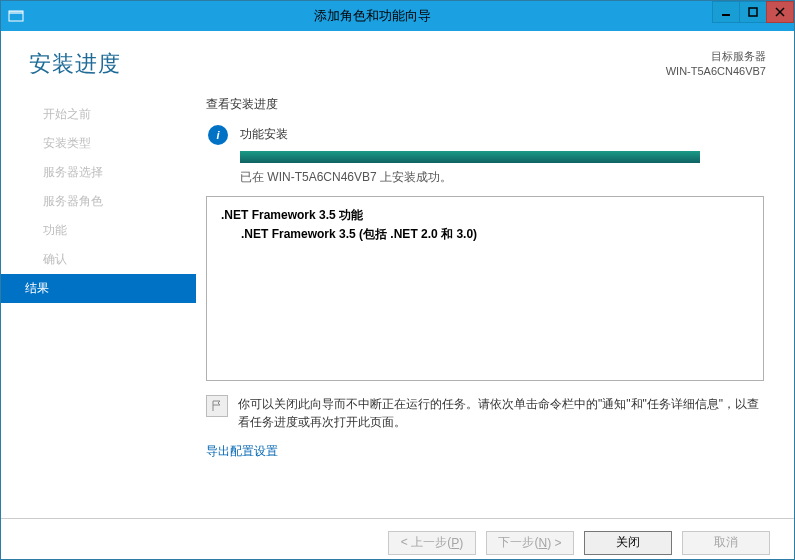  What do you see at coordinates (372, 16) in the screenshot?
I see `window-title: 添加角色和功能向导` at bounding box center [372, 16].